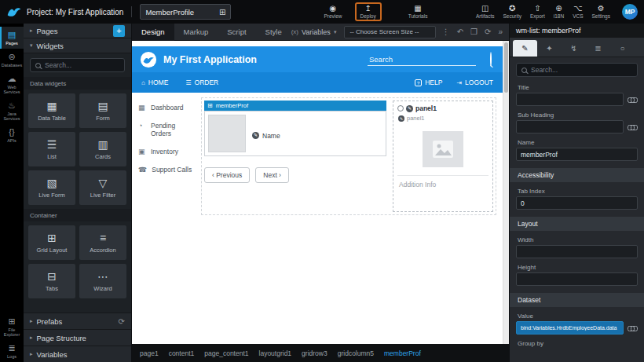 The width and height of the screenshot is (644, 362). Describe the element at coordinates (166, 130) in the screenshot. I see `sidenav-item-pending-orders: ◔ Pending Orders` at that location.